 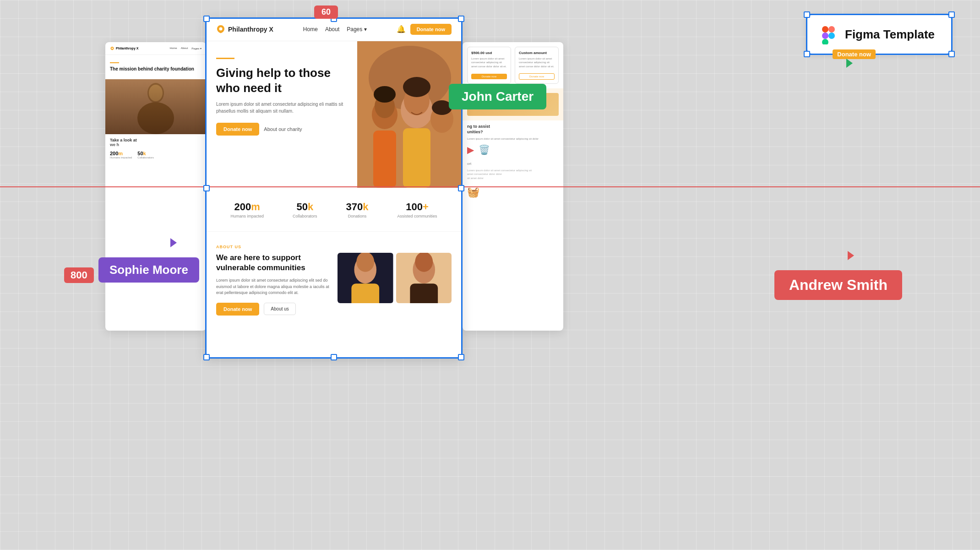 What do you see at coordinates (365, 278) in the screenshot?
I see `about-image-1-svg` at bounding box center [365, 278].